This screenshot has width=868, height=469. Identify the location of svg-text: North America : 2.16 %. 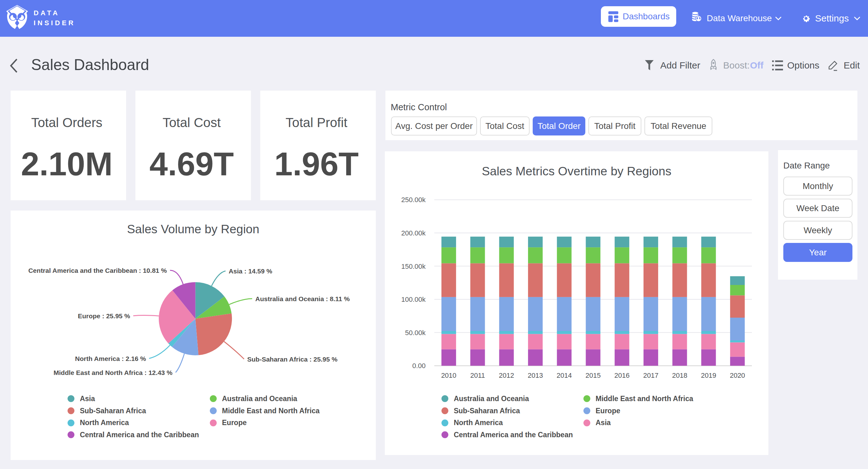
(111, 359).